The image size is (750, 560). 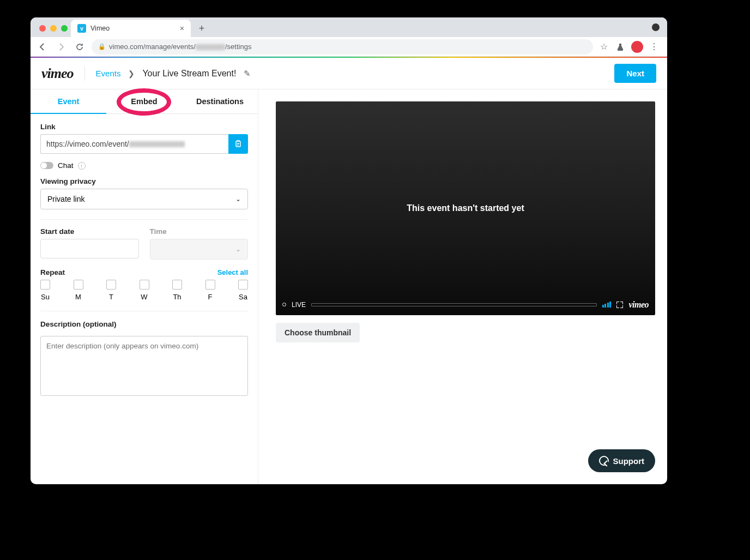 I want to click on privacy-value: Private link, so click(x=66, y=199).